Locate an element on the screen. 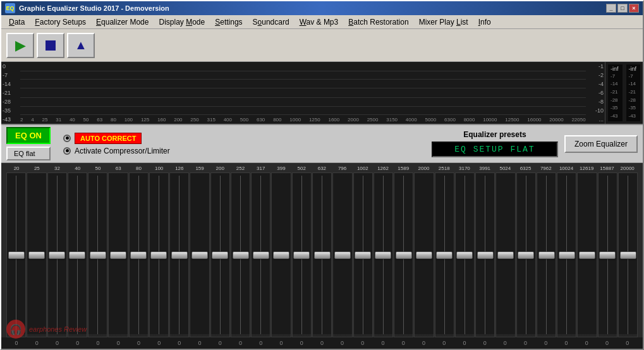 Image resolution: width=644 pixels, height=350 pixels. activate-compressor-label: Activate Compressor/Limiter is located at coordinates (123, 151).